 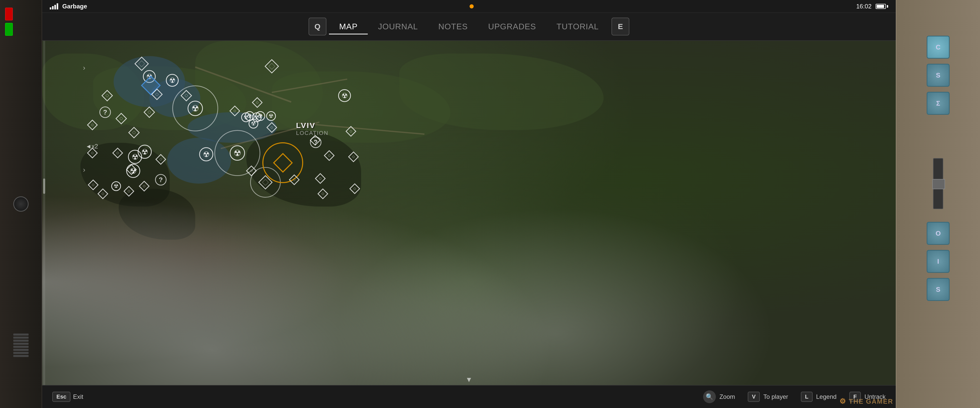 I want to click on edge-arrow-ml: ›, so click(x=84, y=170).